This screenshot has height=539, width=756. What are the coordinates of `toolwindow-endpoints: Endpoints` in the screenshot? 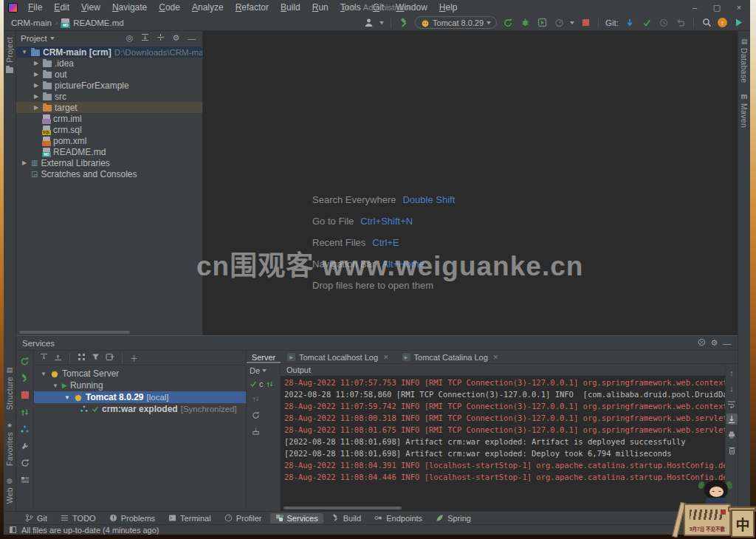 It's located at (399, 518).